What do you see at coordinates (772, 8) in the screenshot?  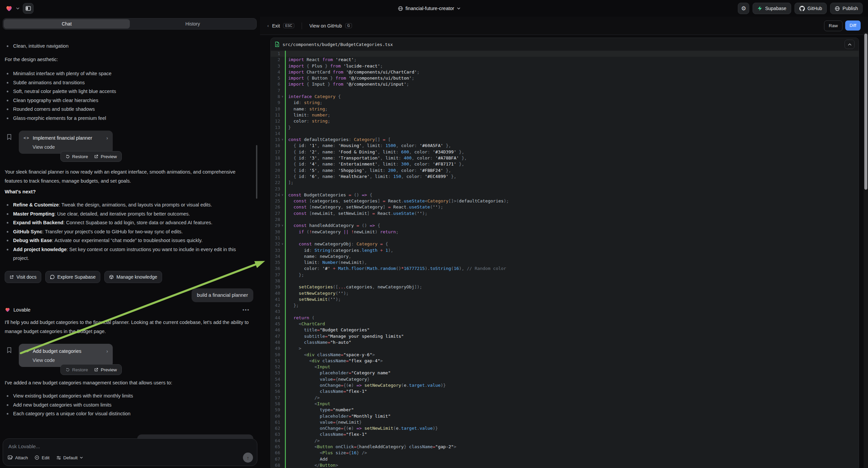 I see `supabase-button: Supabase` at bounding box center [772, 8].